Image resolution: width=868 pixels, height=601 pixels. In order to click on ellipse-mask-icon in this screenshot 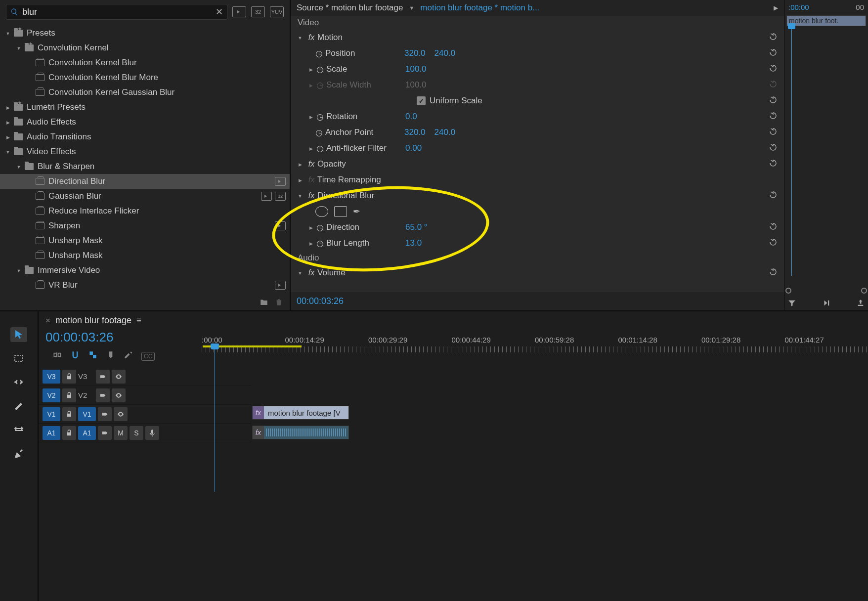, I will do `click(322, 212)`.